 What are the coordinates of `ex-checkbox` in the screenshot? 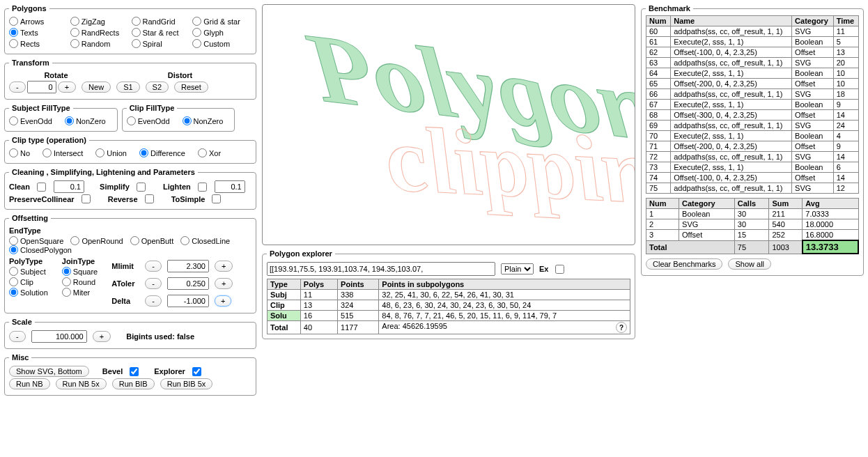 It's located at (560, 269).